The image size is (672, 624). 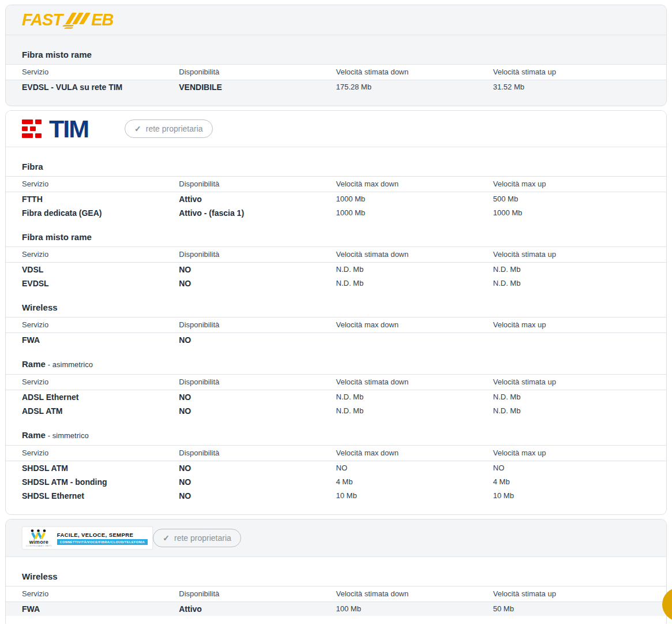 What do you see at coordinates (336, 438) in the screenshot?
I see `section-title: Rame- simmetrico` at bounding box center [336, 438].